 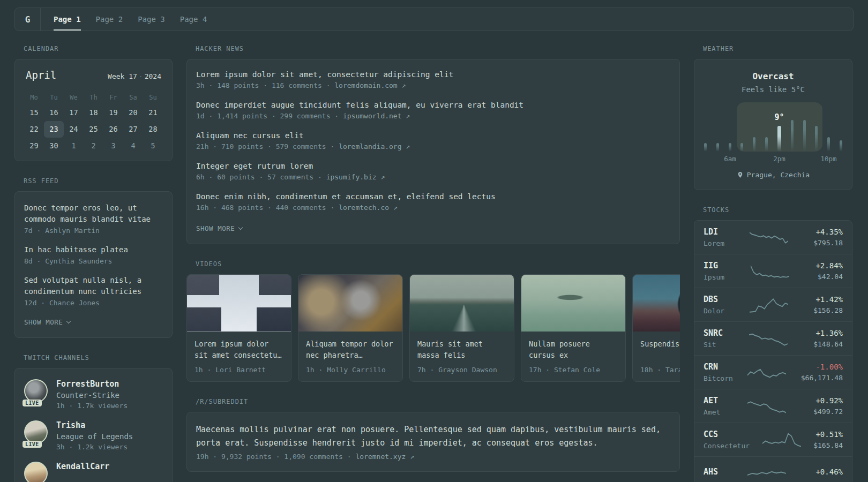 What do you see at coordinates (92, 384) in the screenshot?
I see `twitch-channel-name: ForrestBurton` at bounding box center [92, 384].